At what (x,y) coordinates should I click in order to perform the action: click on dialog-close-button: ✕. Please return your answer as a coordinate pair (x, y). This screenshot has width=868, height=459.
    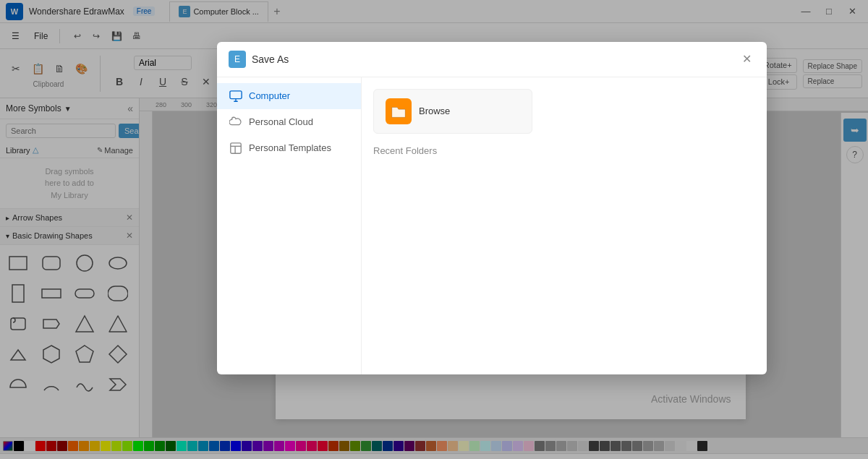
    Looking at the image, I should click on (746, 59).